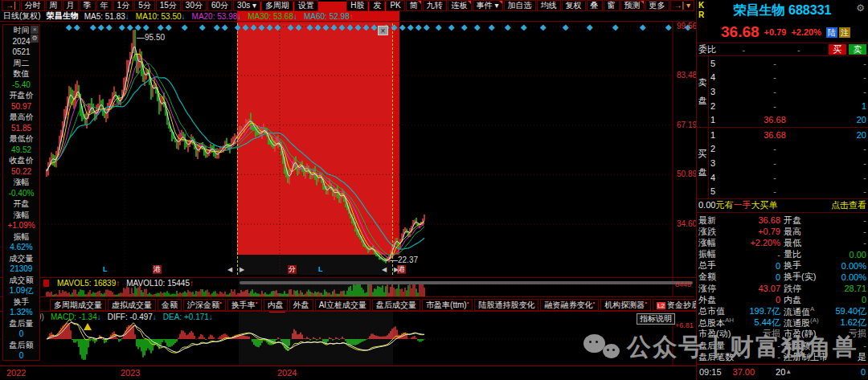  Describe the element at coordinates (682, 6) in the screenshot. I see `expand-right-icon: →| ▾` at that location.